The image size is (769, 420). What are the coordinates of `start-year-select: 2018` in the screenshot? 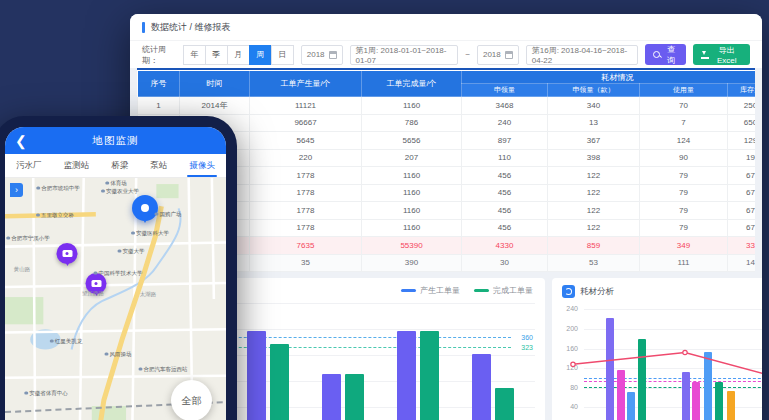 It's located at (322, 55).